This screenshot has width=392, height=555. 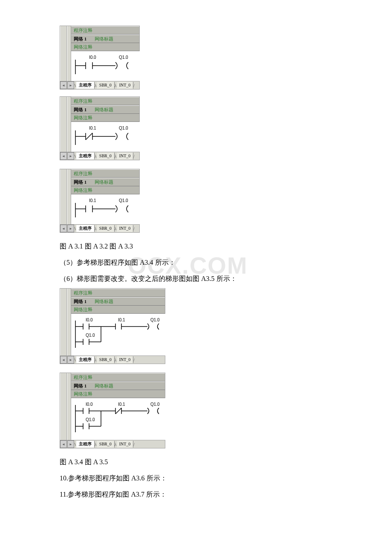 I want to click on ladder-diagram-3: 程序注释 网络 1 网络标题 网络注释 I0.1, so click(x=100, y=201).